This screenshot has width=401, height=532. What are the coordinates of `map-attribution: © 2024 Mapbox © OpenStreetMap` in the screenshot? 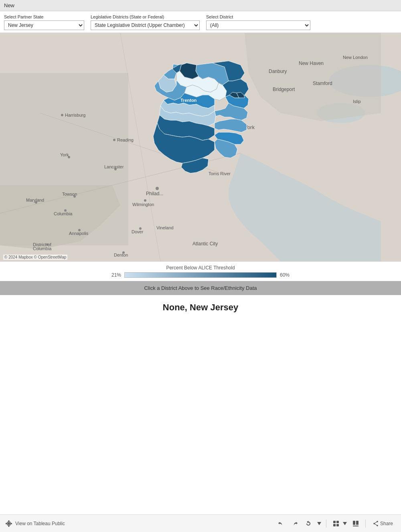 It's located at (35, 257).